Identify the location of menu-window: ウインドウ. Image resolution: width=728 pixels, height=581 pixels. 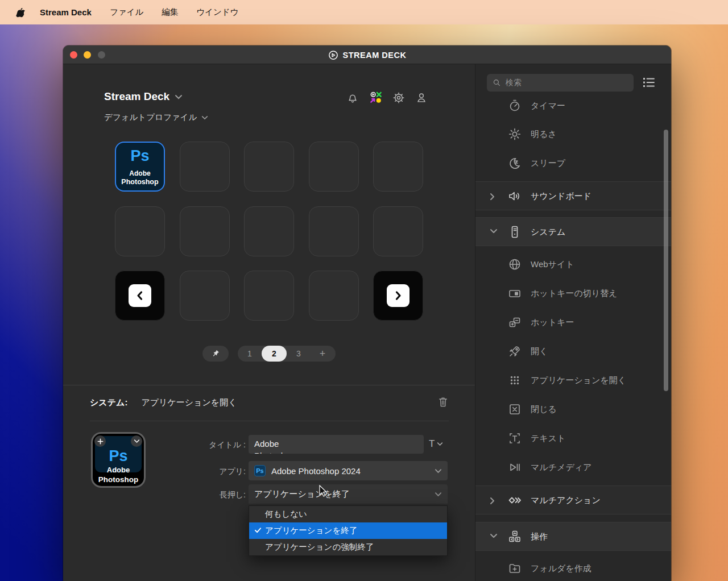
(217, 13).